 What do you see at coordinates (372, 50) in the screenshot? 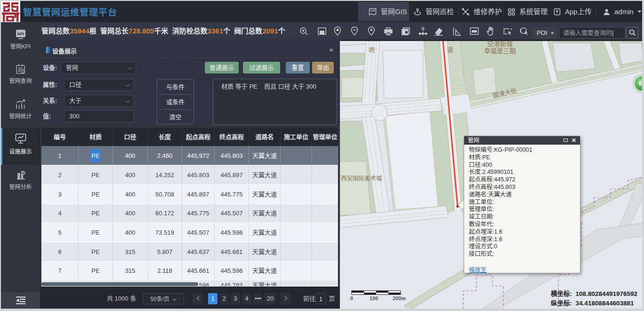
I see `svg-text: 跨` at bounding box center [372, 50].